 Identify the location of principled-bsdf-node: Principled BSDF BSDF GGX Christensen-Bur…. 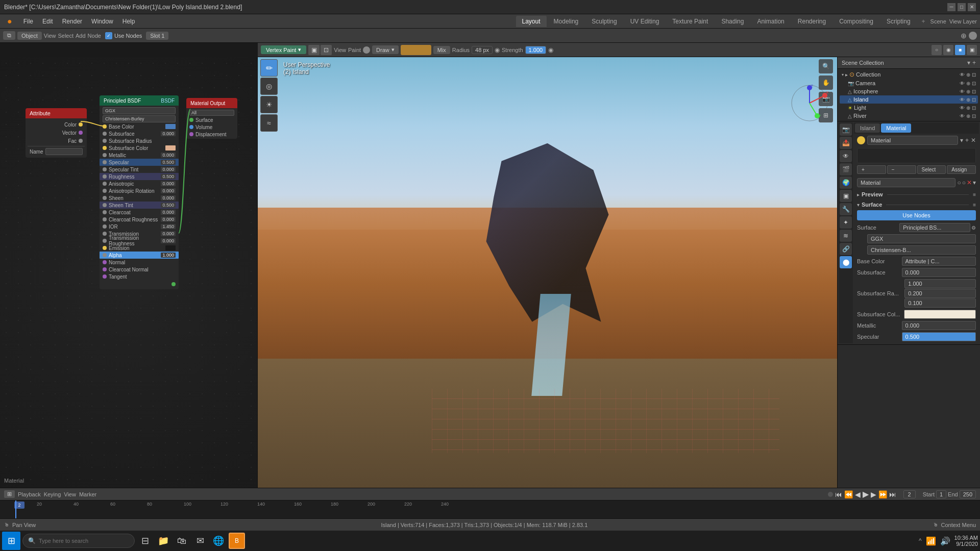
(139, 192).